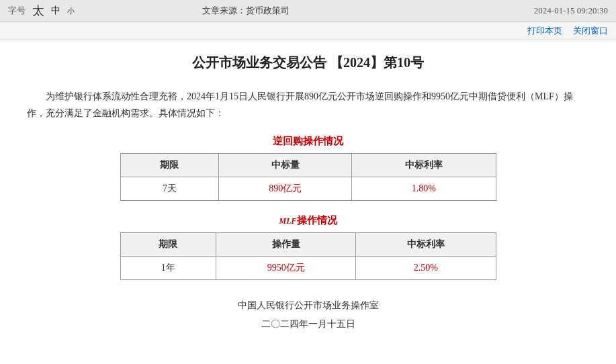  Describe the element at coordinates (38, 11) in the screenshot. I see `font-large-button: 太` at that location.